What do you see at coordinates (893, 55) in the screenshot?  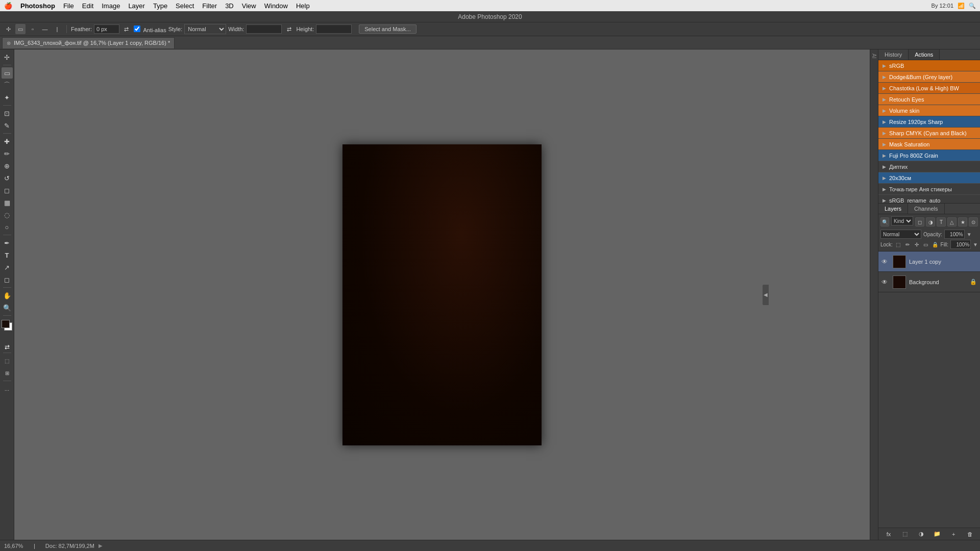 I see `history-tab: History` at bounding box center [893, 55].